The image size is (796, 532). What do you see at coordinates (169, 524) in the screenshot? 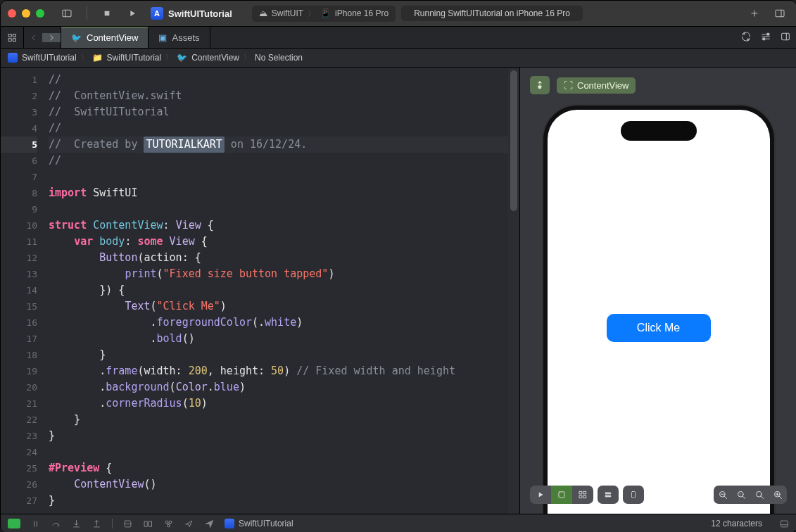
I see `environment-overrides-button` at bounding box center [169, 524].